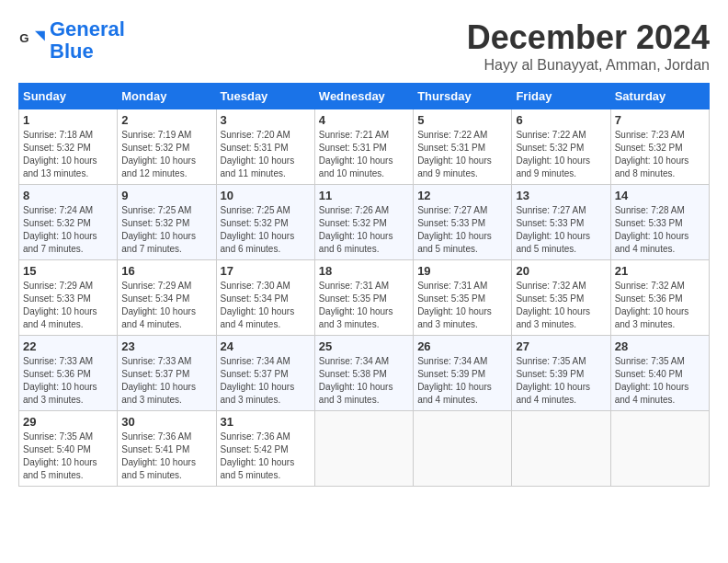 The image size is (728, 563). What do you see at coordinates (265, 373) in the screenshot?
I see `day-cell-24: 24 Sunrise: 7:34 AM Sunset: 5:37 PM Dayl…` at bounding box center [265, 373].